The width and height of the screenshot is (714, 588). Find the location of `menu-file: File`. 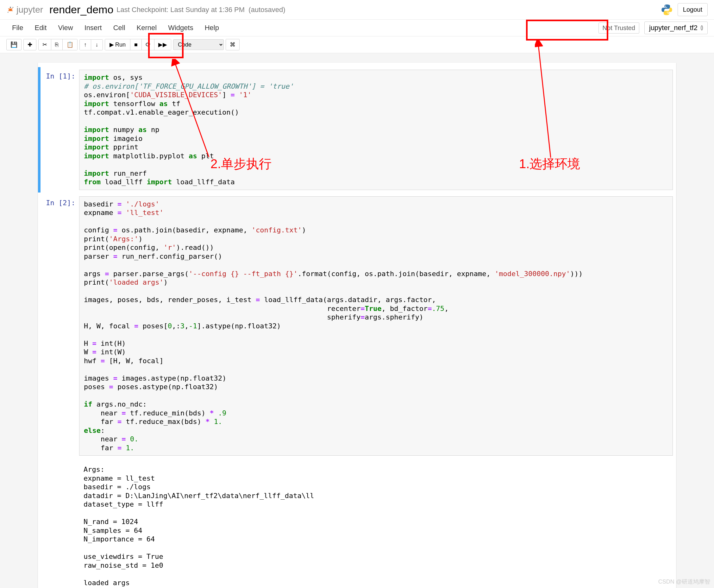

menu-file: File is located at coordinates (18, 28).